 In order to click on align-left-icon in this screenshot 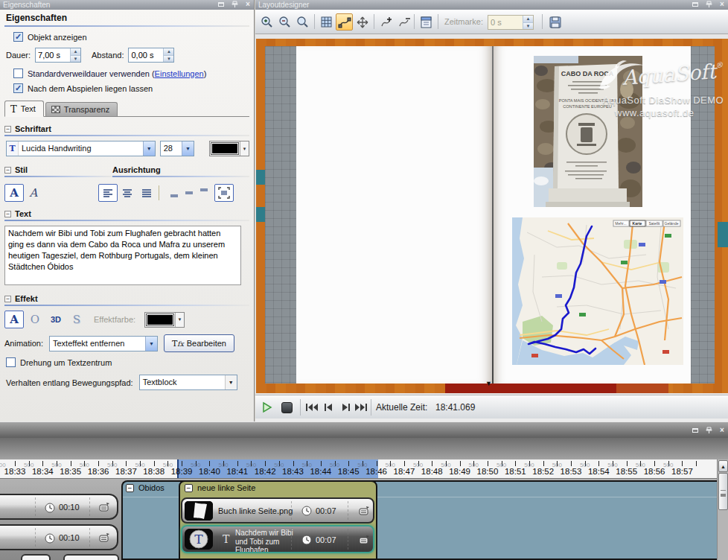, I will do `click(108, 193)`.